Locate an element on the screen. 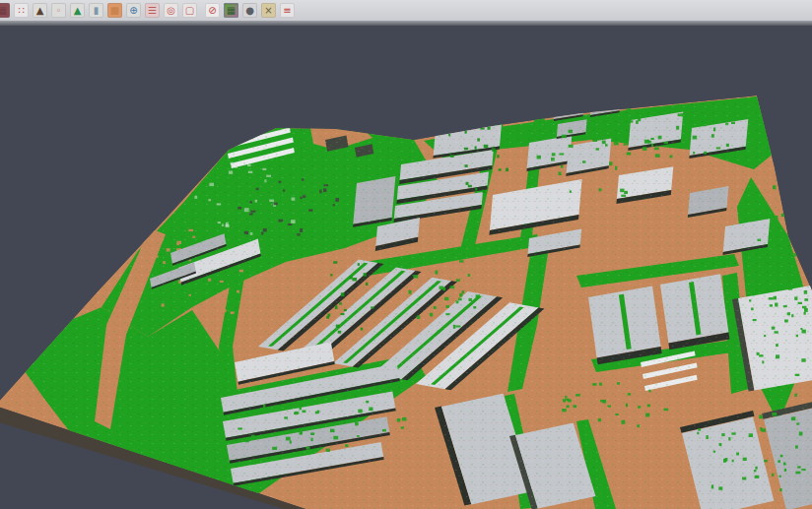 The image size is (812, 509). attribute-table-icon: ☰ is located at coordinates (152, 10).